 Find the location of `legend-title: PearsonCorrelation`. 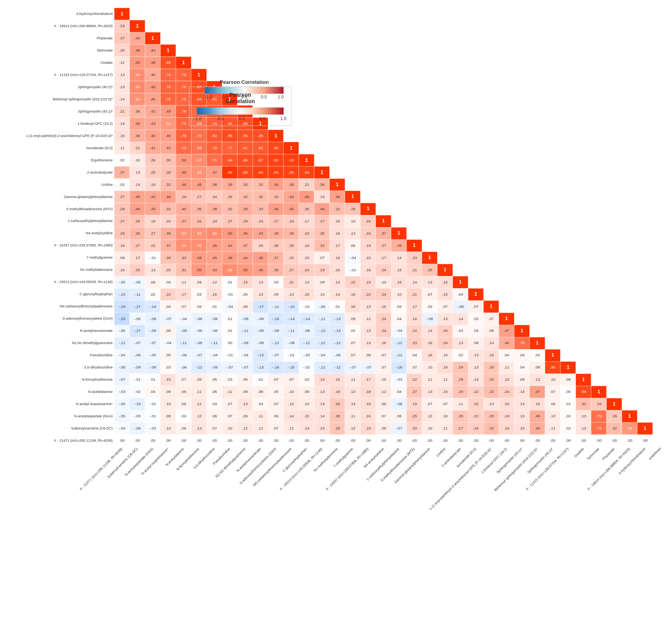

legend-title: PearsonCorrelation is located at coordinates (240, 98).